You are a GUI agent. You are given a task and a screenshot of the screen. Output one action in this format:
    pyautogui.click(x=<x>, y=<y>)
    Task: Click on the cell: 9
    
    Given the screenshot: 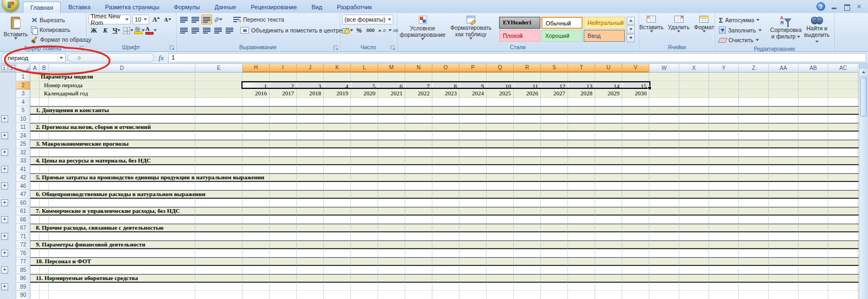 What is the action you would take?
    pyautogui.click(x=473, y=86)
    